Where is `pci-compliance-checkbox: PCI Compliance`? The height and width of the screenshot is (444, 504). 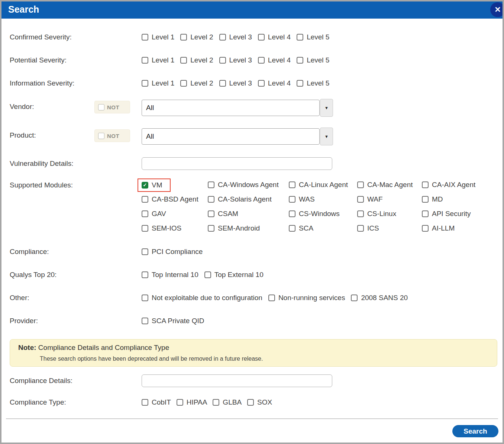
pci-compliance-checkbox: PCI Compliance is located at coordinates (172, 252).